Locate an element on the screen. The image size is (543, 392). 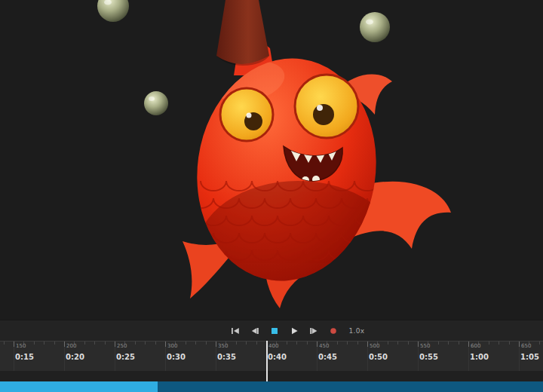
ruler-time-label: 0:15 is located at coordinates (24, 357).